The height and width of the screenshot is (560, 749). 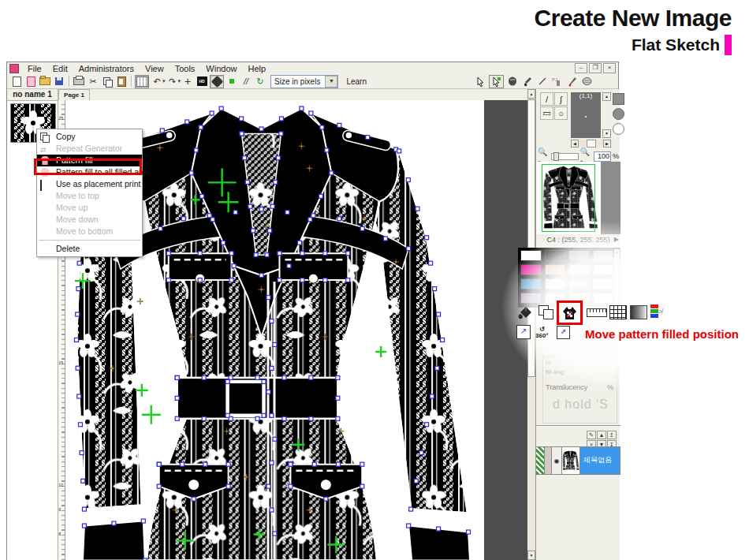 I want to click on scroll-down-icon: ▼, so click(x=531, y=555).